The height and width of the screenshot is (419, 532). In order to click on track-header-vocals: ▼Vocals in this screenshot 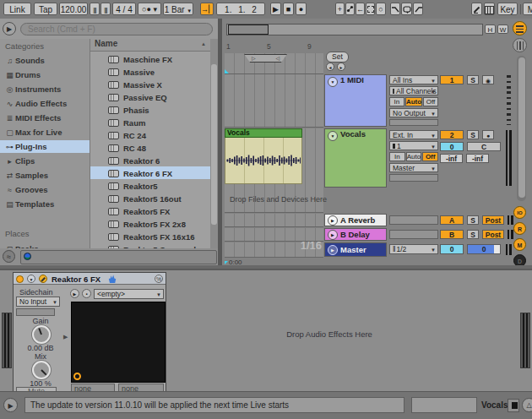, I will do `click(356, 158)`.